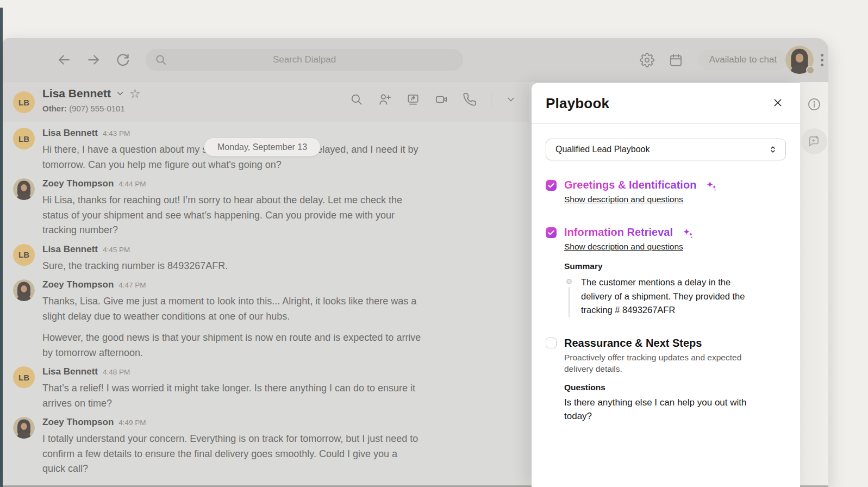 Image resolution: width=868 pixels, height=487 pixels. What do you see at coordinates (675, 266) in the screenshot?
I see `summary-label: Summary` at bounding box center [675, 266].